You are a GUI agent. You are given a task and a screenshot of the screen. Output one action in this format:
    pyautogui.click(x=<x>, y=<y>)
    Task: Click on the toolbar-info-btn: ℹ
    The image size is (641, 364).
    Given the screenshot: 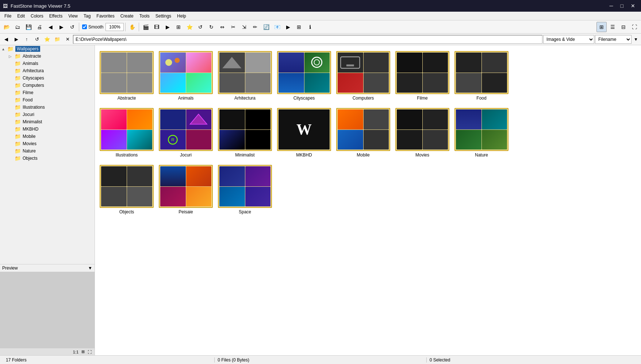 What is the action you would take?
    pyautogui.click(x=310, y=27)
    